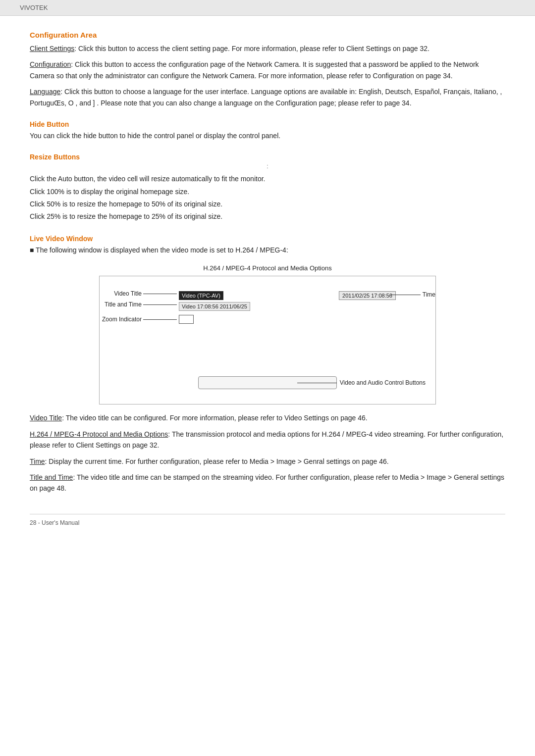  What do you see at coordinates (268, 340) in the screenshot?
I see `diagram-box: Video (TPC-AV) Video 17:08:56 2011/06/25…` at bounding box center [268, 340].